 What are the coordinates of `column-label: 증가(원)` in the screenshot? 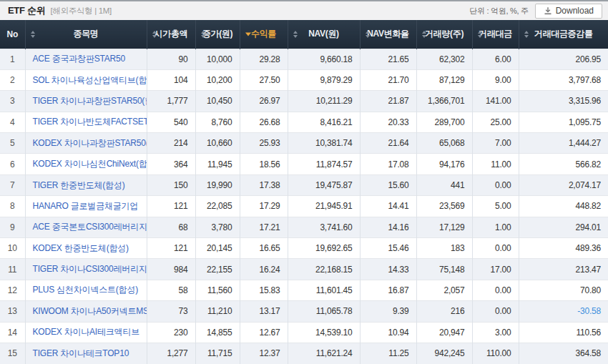 It's located at (217, 34).